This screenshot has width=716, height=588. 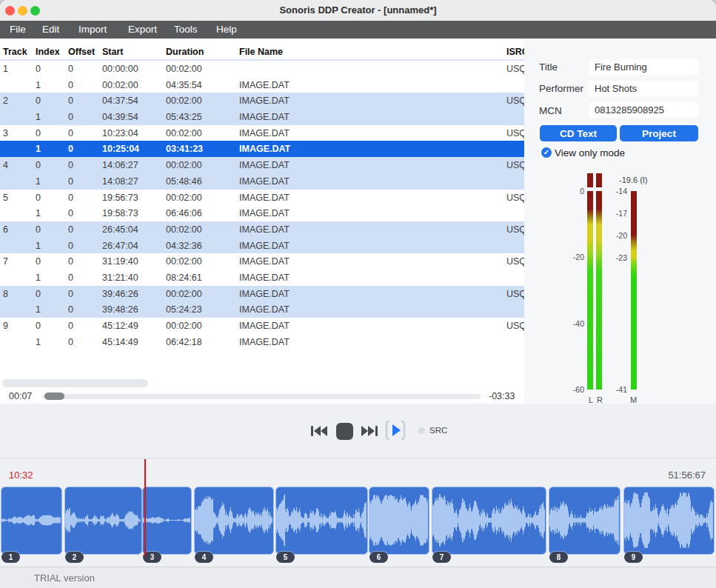 What do you see at coordinates (113, 52) in the screenshot?
I see `column-header-start: Start` at bounding box center [113, 52].